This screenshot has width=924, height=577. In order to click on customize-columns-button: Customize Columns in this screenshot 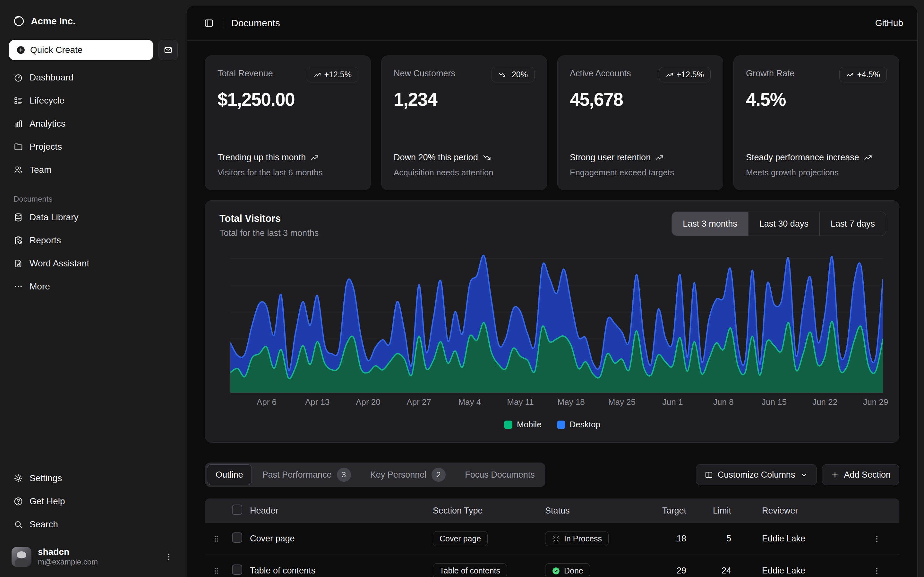, I will do `click(757, 475)`.